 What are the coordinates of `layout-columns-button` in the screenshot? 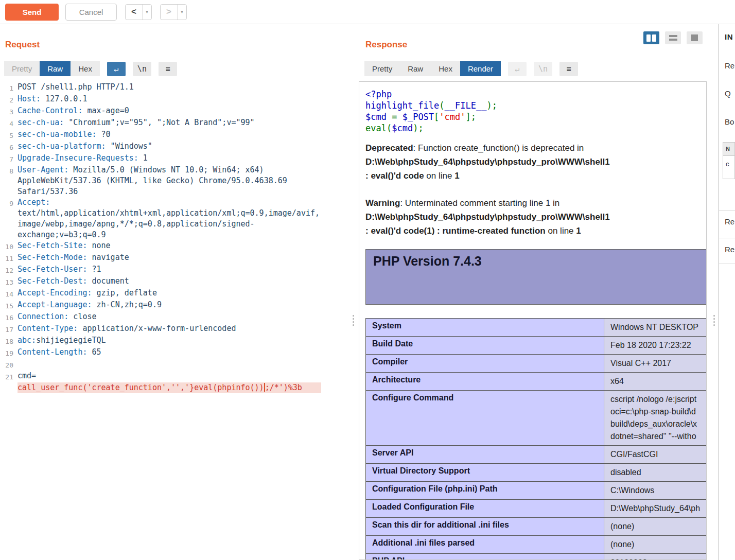 It's located at (652, 38).